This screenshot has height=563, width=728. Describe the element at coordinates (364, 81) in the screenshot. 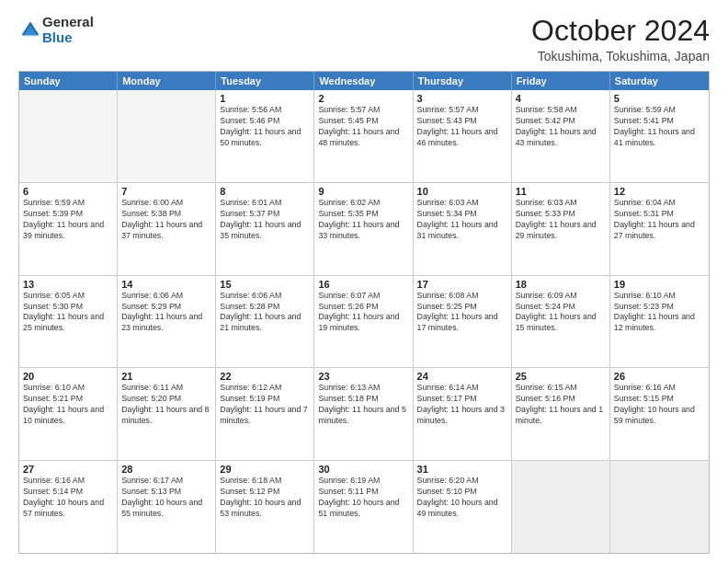

I see `calendar-header: SundayMondayTuesdayWednesdayThursdayFrid…` at that location.